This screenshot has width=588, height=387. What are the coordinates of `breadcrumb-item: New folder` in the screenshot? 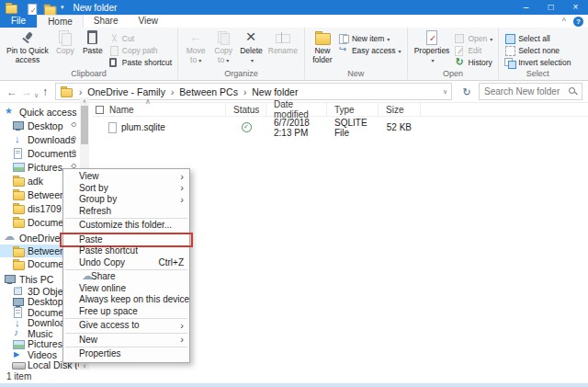 It's located at (275, 92).